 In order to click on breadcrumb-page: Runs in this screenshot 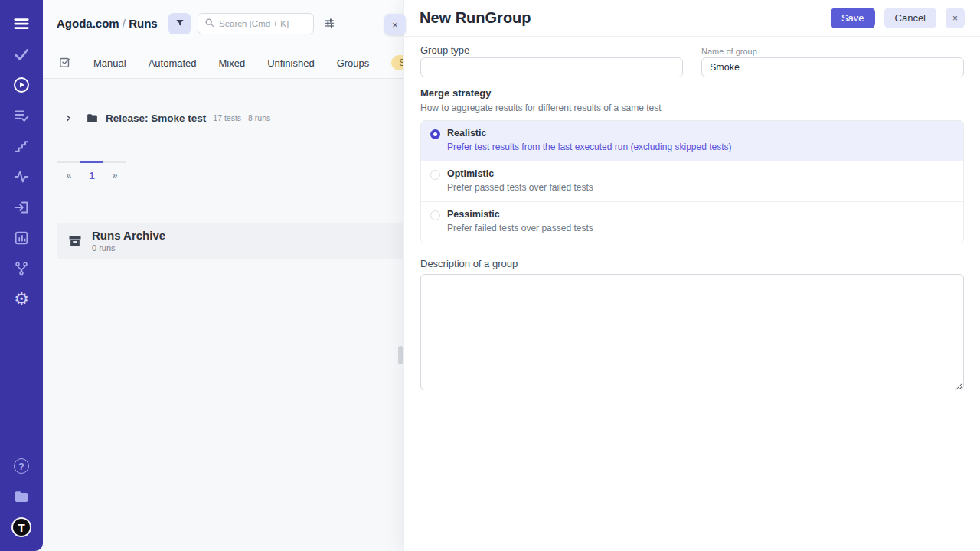, I will do `click(143, 23)`.